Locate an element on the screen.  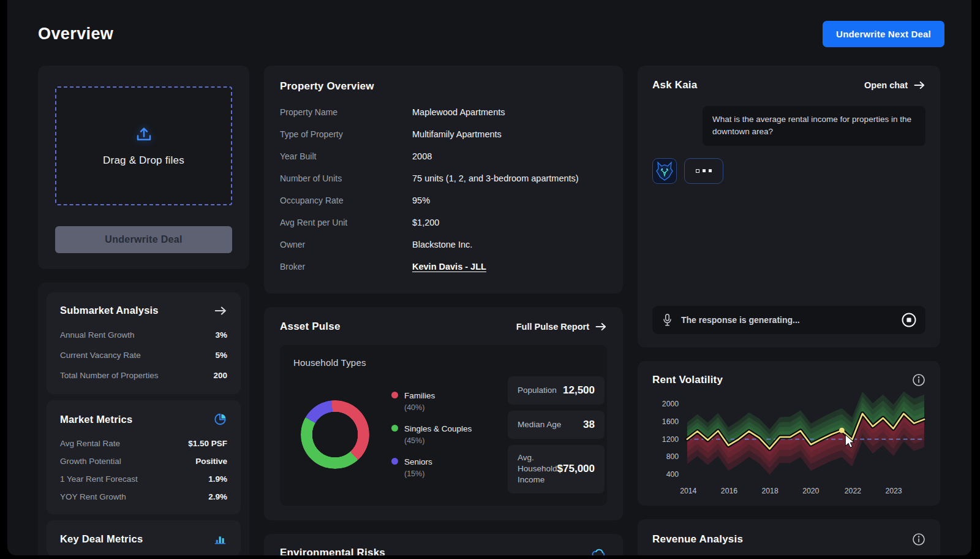
key-deal-metrics-card: Key Deal Metrics is located at coordinates (143, 538).